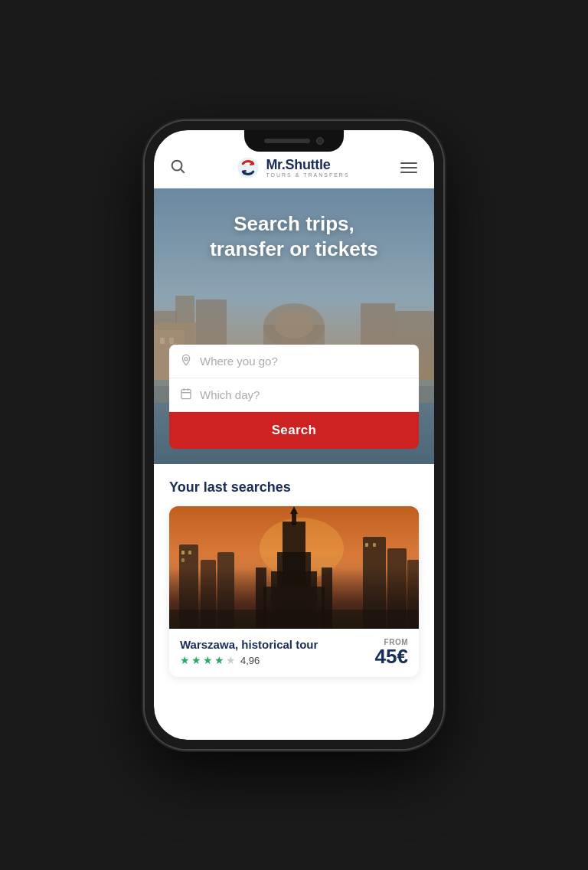  I want to click on card-info: Warszawa, historical tour ★ ★ ★ ★ ★ 4,96, so click(294, 652).